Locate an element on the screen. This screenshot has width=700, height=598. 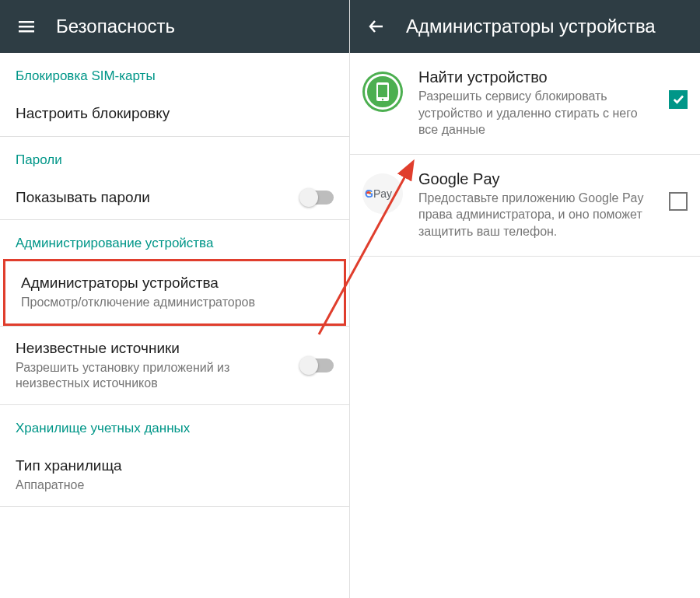
google-pay-description: Предоставьте приложению Google Pay права… is located at coordinates (539, 215).